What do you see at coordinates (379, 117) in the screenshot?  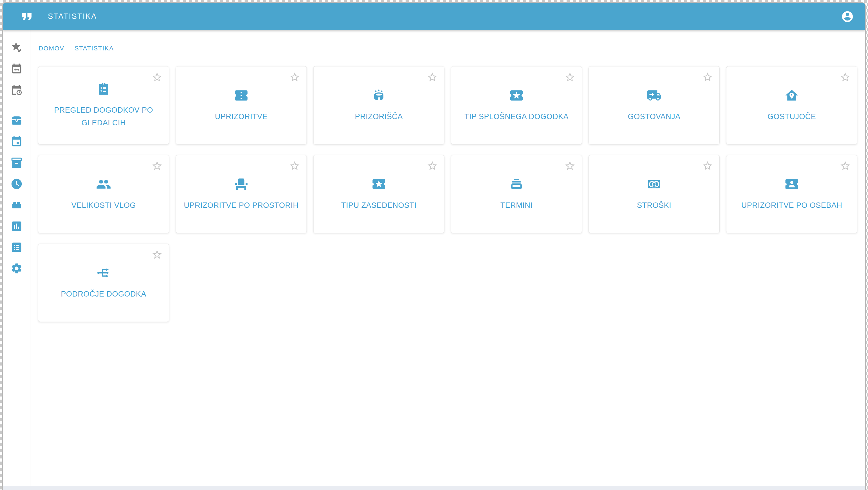 I see `card-label: PRIZORIŠČA` at bounding box center [379, 117].